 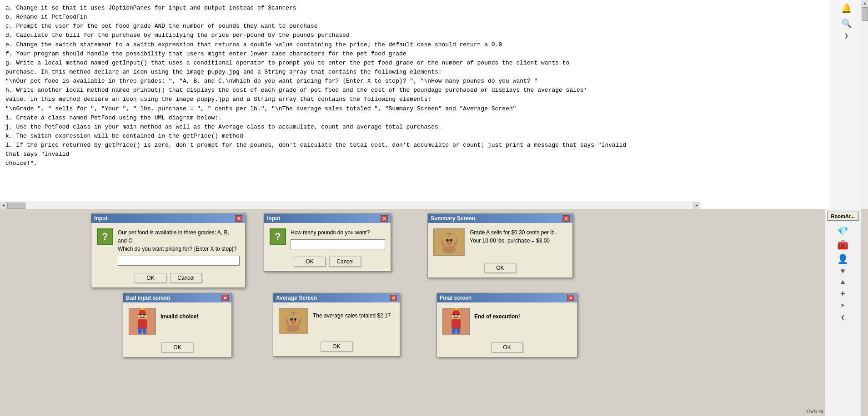 What do you see at coordinates (350, 154) in the screenshot?
I see `text-line-l2: that says "Invalid` at bounding box center [350, 154].